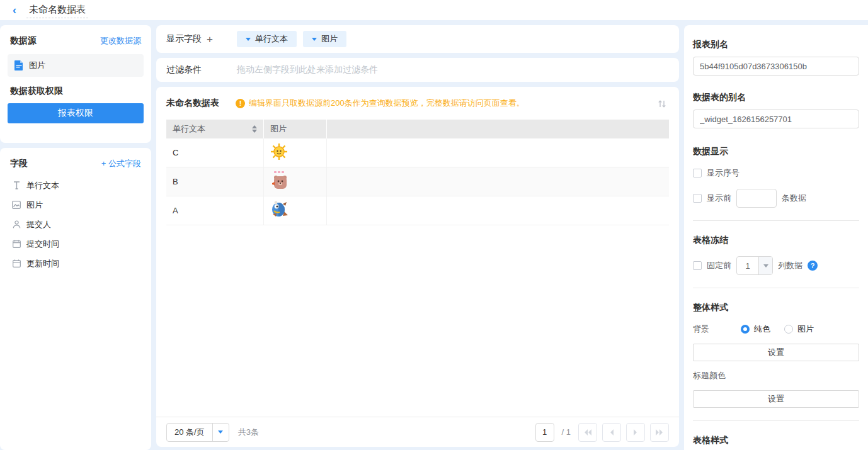  What do you see at coordinates (498, 129) in the screenshot?
I see `column-header-empty` at bounding box center [498, 129].